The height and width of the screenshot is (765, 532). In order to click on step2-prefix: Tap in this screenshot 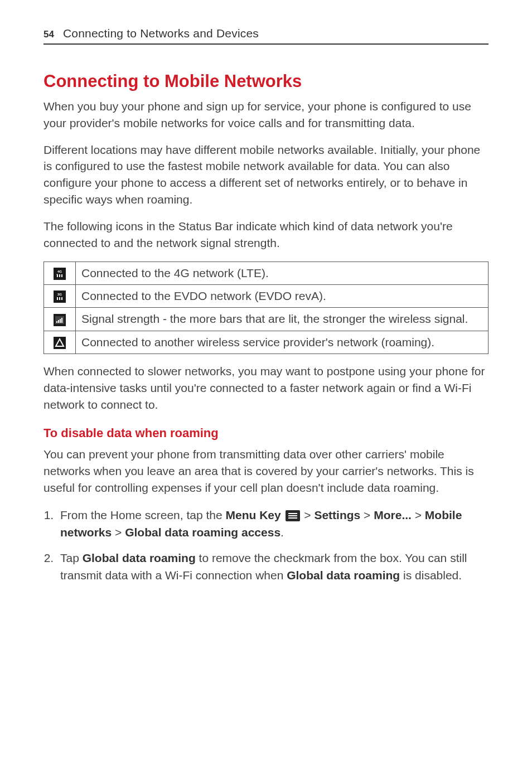, I will do `click(71, 558)`.